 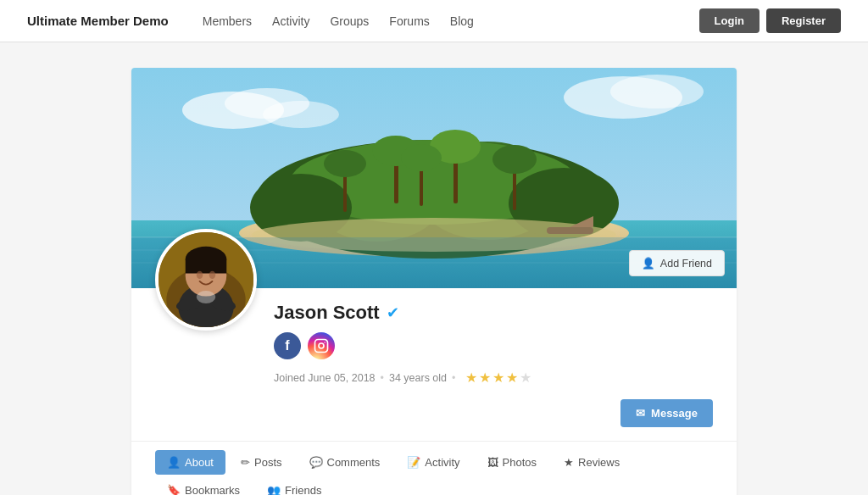 I want to click on star-1: ★, so click(x=471, y=378).